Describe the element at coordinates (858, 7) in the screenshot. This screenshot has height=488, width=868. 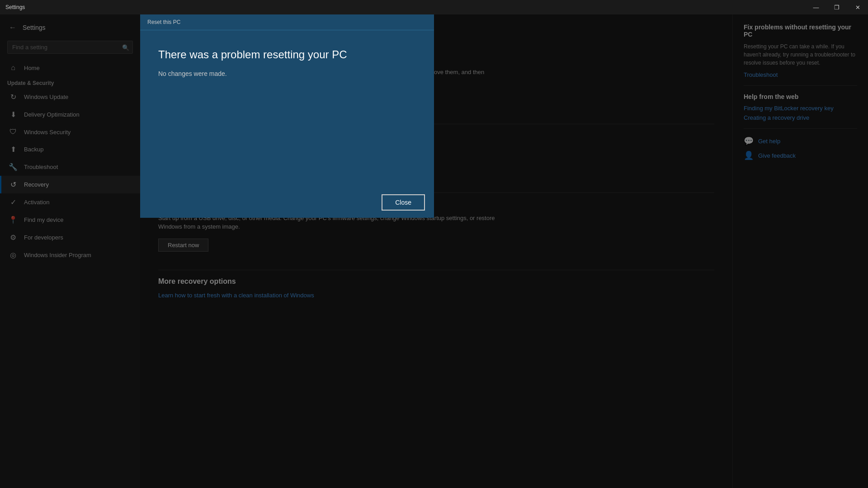
I see `close-button: ✕` at that location.